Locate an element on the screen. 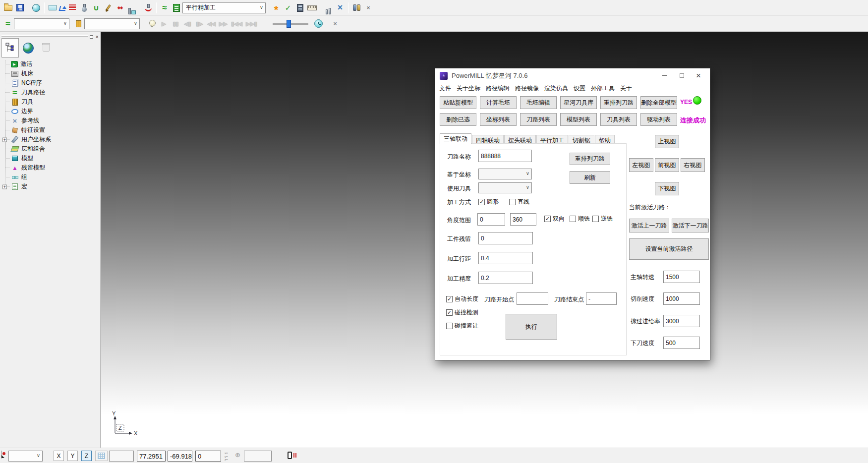 This screenshot has height=463, width=868. menu-settings: 设置 is located at coordinates (579, 88).